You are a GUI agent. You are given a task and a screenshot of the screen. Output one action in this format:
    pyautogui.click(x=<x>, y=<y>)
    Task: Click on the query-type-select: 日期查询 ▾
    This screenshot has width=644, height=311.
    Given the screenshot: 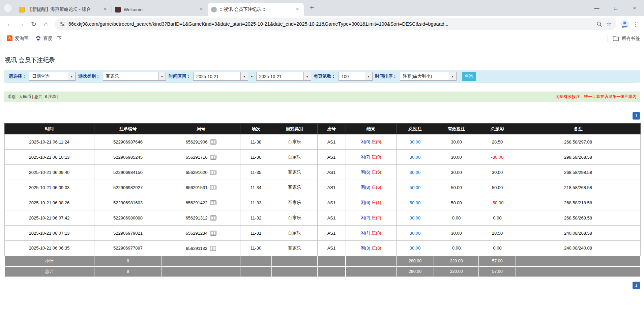 What is the action you would take?
    pyautogui.click(x=52, y=76)
    